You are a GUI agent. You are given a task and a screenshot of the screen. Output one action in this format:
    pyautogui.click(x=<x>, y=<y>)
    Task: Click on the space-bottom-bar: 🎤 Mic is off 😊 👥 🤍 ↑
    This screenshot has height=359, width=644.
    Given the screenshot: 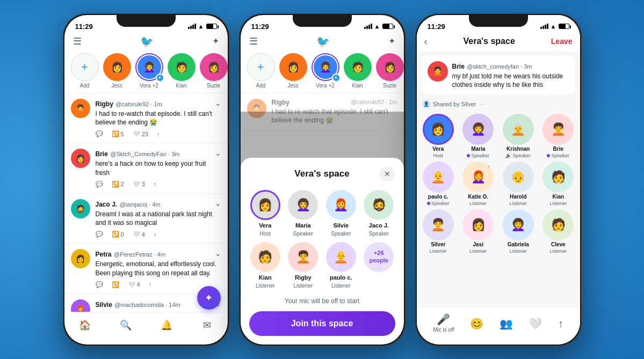 What is the action you would take?
    pyautogui.click(x=498, y=326)
    